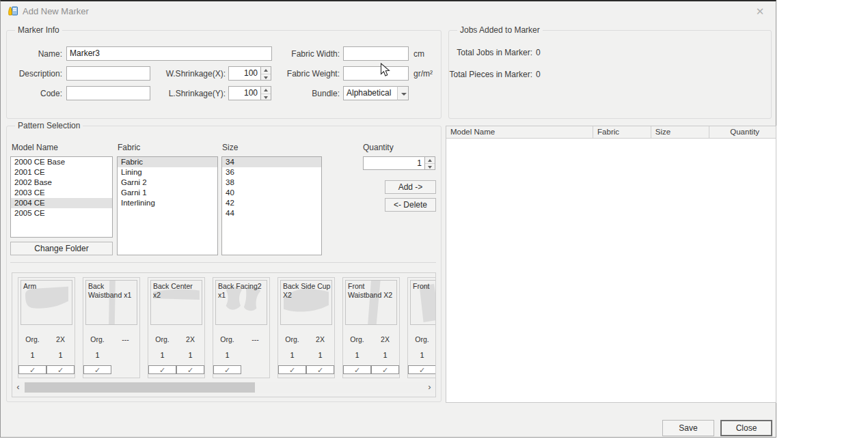  What do you see at coordinates (688, 428) in the screenshot?
I see `save-button: Save` at bounding box center [688, 428].